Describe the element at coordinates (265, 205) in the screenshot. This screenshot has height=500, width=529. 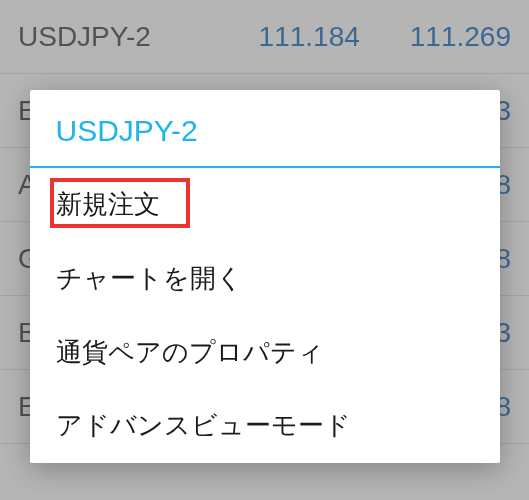
I see `menu-item-new-order: 新規注文` at that location.